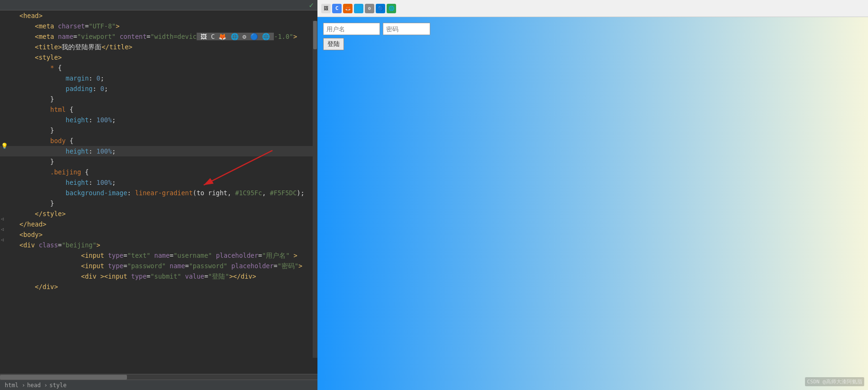 This screenshot has height=390, width=868. I want to click on browser-icon-edge: 🔵, so click(380, 9).